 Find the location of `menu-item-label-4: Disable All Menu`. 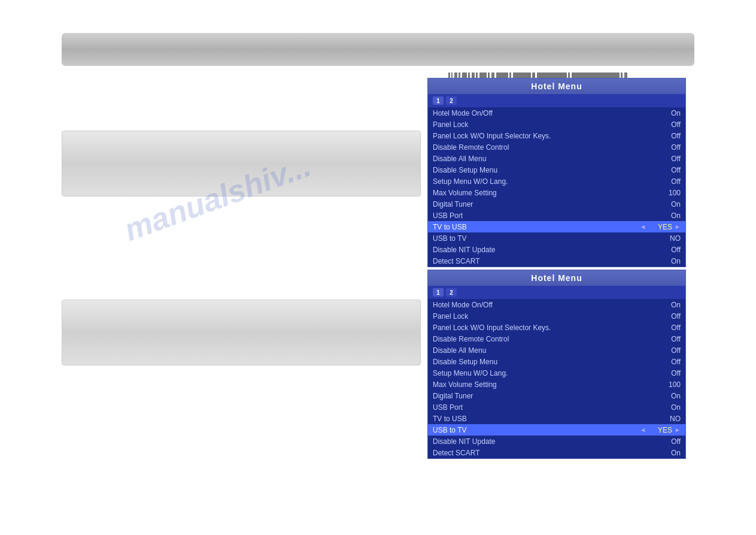

menu-item-label-4: Disable All Menu is located at coordinates (545, 159).